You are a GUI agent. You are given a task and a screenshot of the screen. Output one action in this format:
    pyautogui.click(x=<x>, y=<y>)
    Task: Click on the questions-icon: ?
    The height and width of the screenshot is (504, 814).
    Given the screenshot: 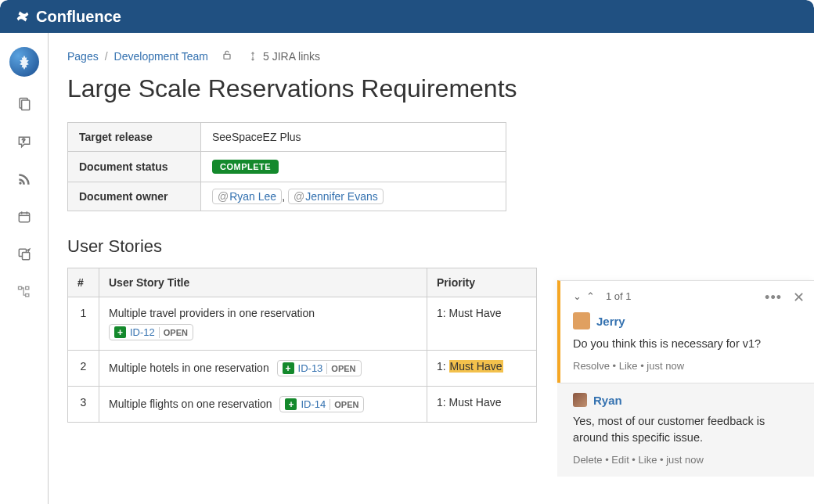 What is the action you would take?
    pyautogui.click(x=24, y=142)
    